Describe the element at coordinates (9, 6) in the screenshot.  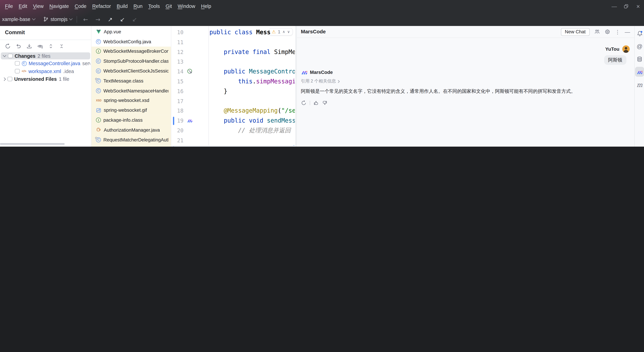
I see `menu-file: File` at that location.